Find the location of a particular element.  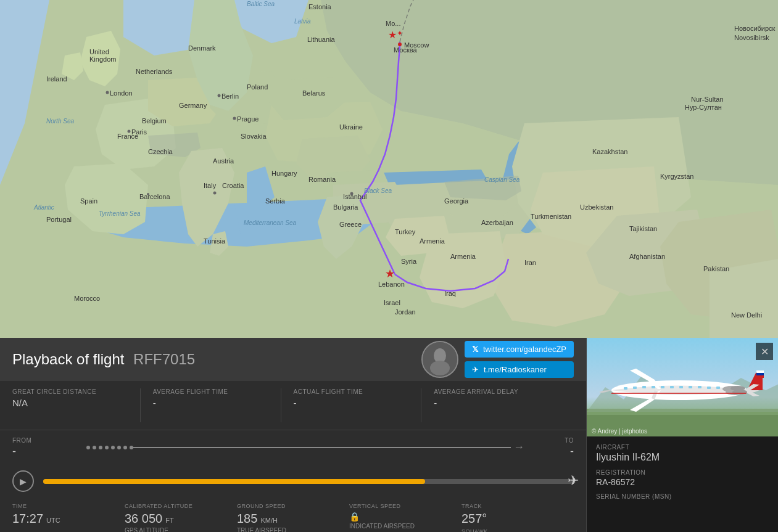

svg-text: Black Sea is located at coordinates (378, 191).